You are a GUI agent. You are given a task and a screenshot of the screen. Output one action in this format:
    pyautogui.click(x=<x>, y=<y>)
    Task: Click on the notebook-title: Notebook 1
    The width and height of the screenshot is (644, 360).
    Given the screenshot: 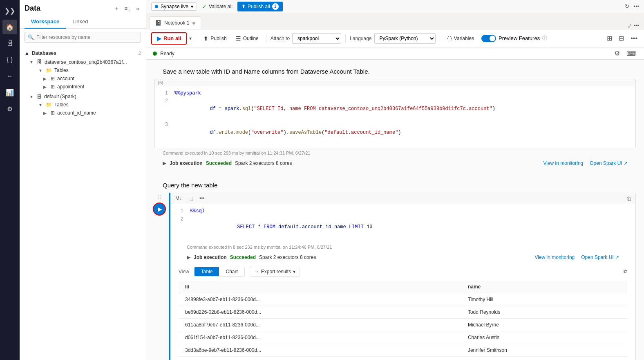 What is the action you would take?
    pyautogui.click(x=177, y=23)
    